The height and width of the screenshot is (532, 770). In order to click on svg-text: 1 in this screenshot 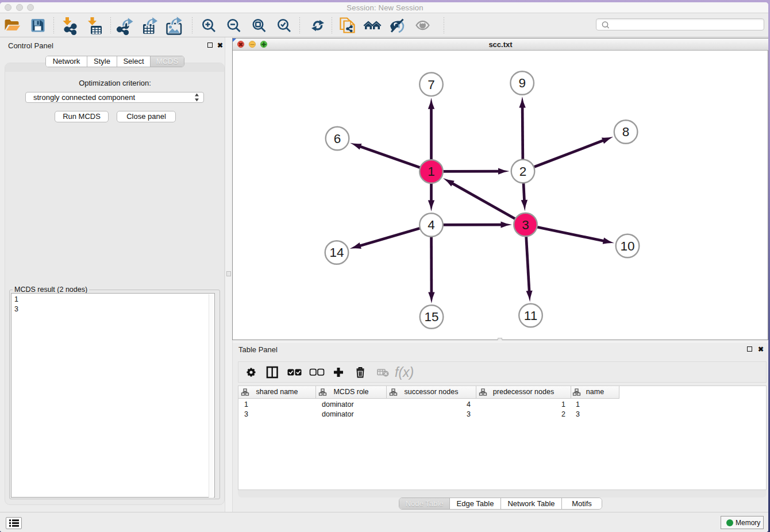, I will do `click(431, 171)`.